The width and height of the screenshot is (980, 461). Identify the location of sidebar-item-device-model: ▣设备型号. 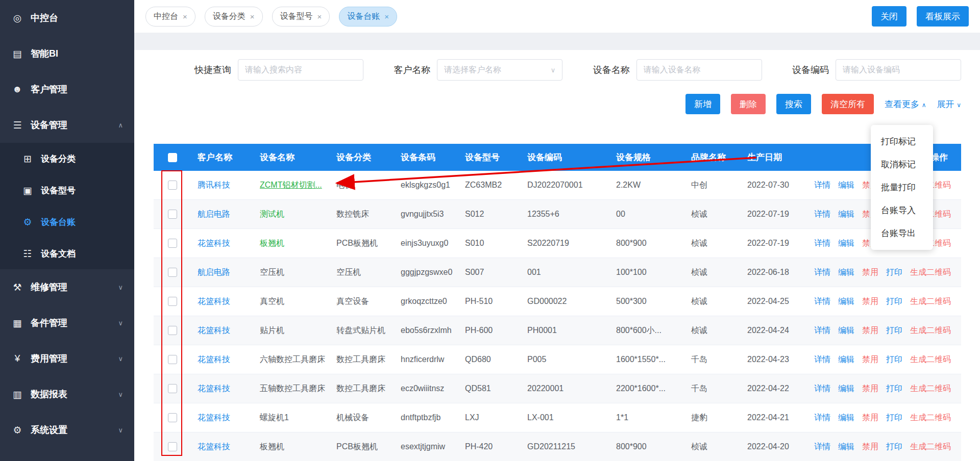
(67, 190).